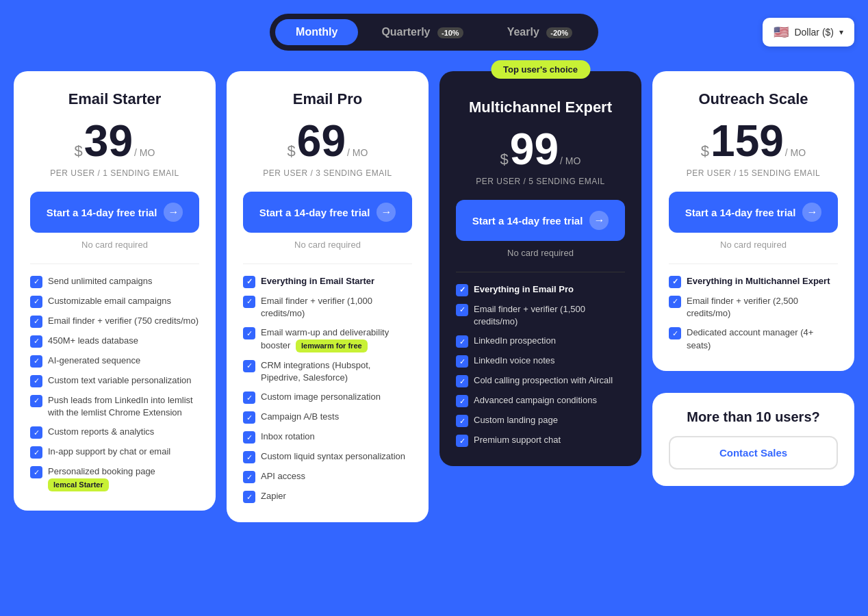  What do you see at coordinates (78, 485) in the screenshot?
I see `lemcal-starter-tag: lemcal Starter` at bounding box center [78, 485].